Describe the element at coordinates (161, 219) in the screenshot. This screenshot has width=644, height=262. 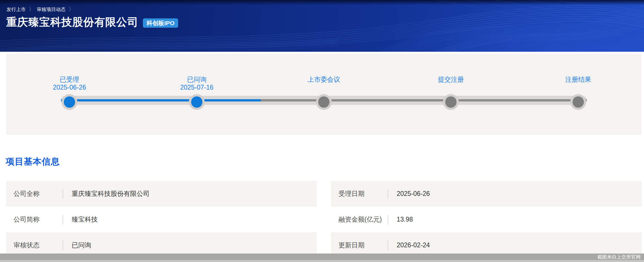
I see `info-row-company-short-name: 公司简称 臻宝科技` at that location.